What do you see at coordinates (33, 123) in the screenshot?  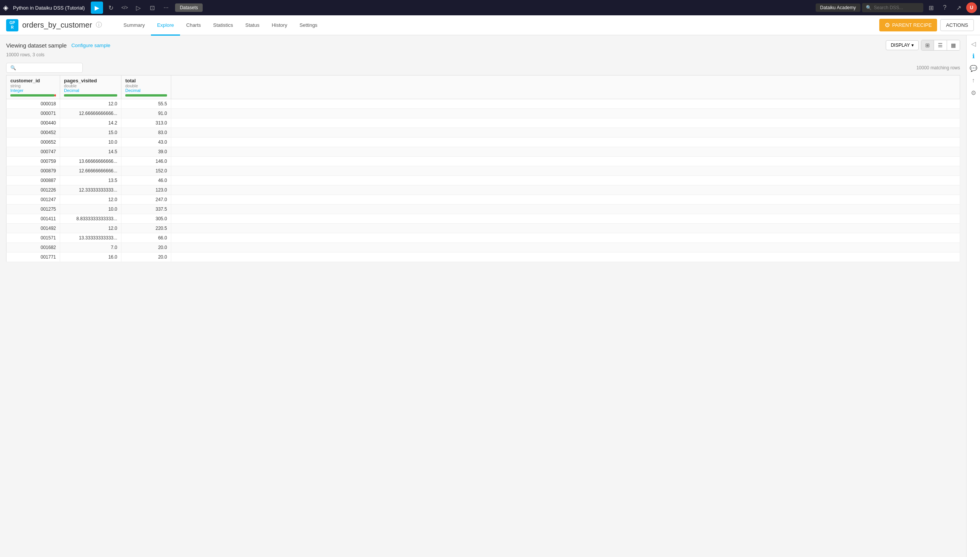 I see `table-cell: 000440` at bounding box center [33, 123].